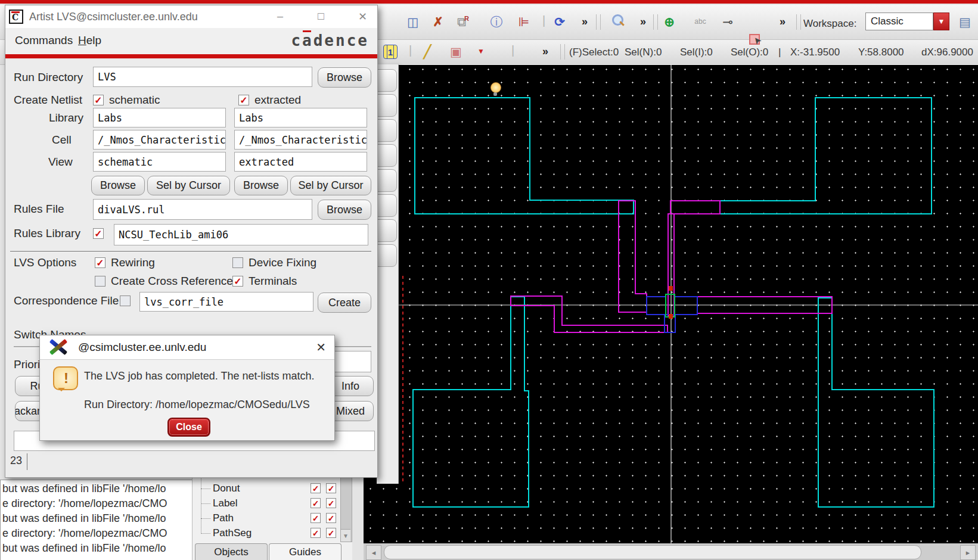 The image size is (978, 560). Describe the element at coordinates (671, 552) in the screenshot. I see `canvas-horizontal-scrollbar: ◂ ▸` at that location.